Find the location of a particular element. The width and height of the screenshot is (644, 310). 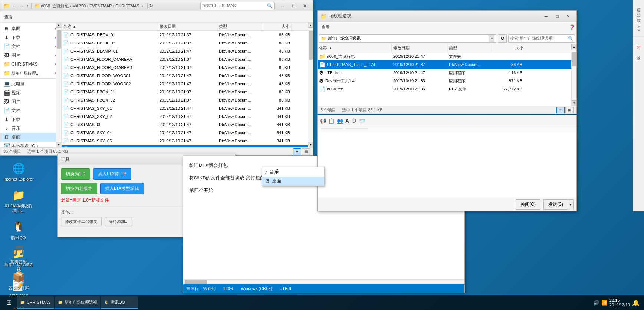

tray-icons: 🔊 is located at coordinates (596, 303).